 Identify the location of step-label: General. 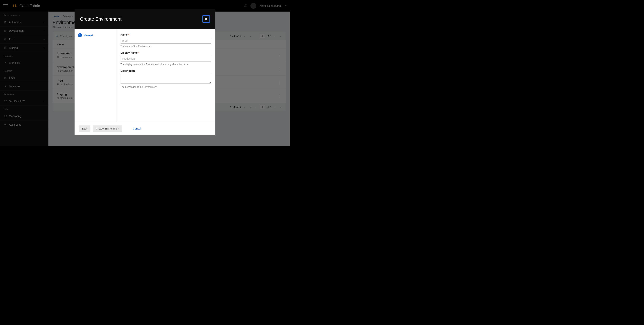
(88, 36).